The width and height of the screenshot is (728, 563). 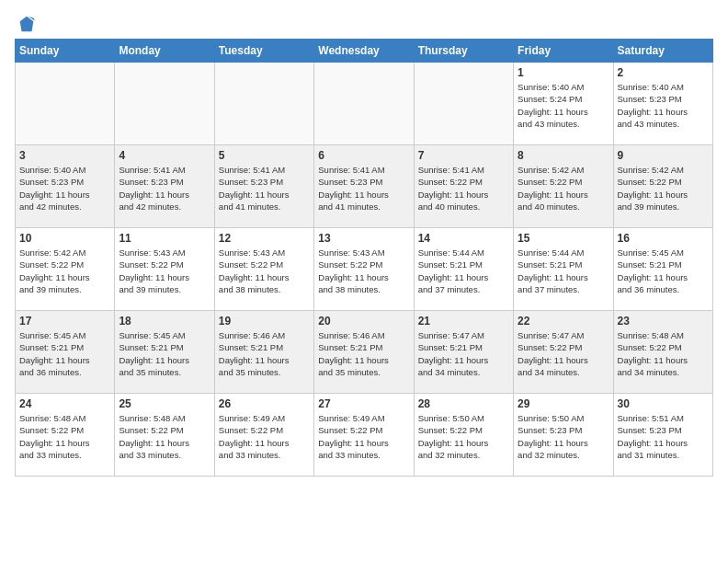 What do you see at coordinates (64, 321) in the screenshot?
I see `day-number: 17` at bounding box center [64, 321].